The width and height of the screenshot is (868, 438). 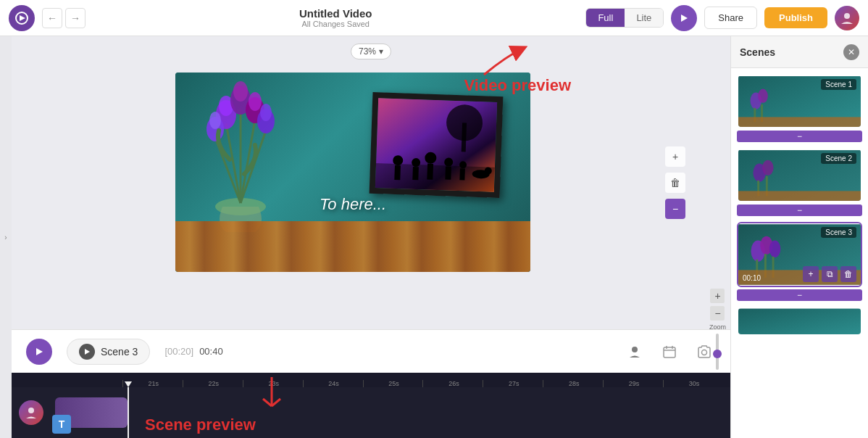 What do you see at coordinates (371, 380) in the screenshot?
I see `timeline-ruler: 21s 22s 23s 24s 25s 26s 27s 28s 29s 30s` at bounding box center [371, 380].